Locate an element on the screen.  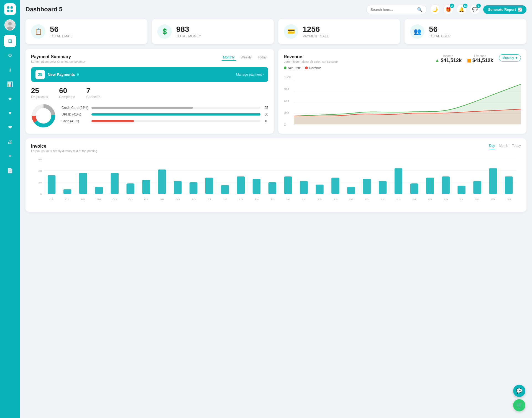
bar-chart-icon: 📈 is located at coordinates (520, 9).